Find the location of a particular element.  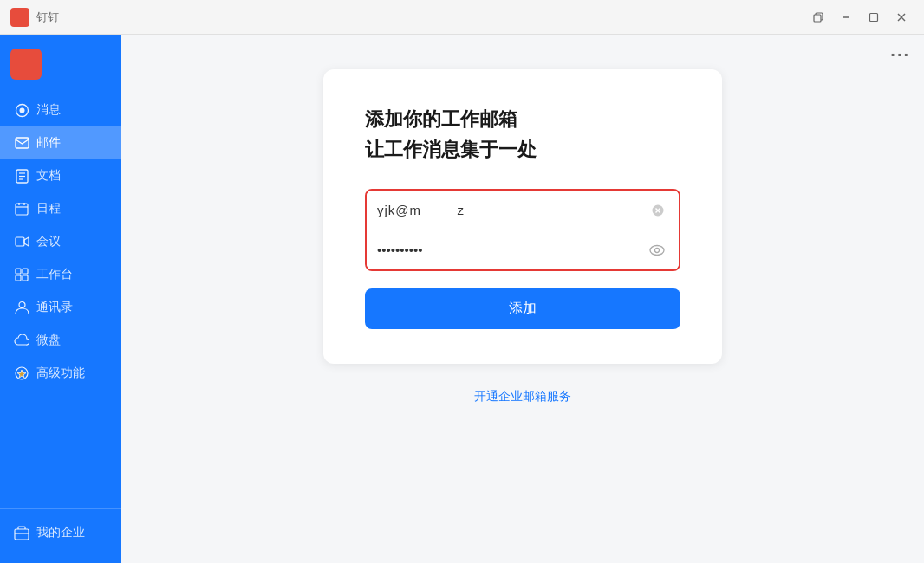

sidebar-label-schedule: 日程 is located at coordinates (49, 209).